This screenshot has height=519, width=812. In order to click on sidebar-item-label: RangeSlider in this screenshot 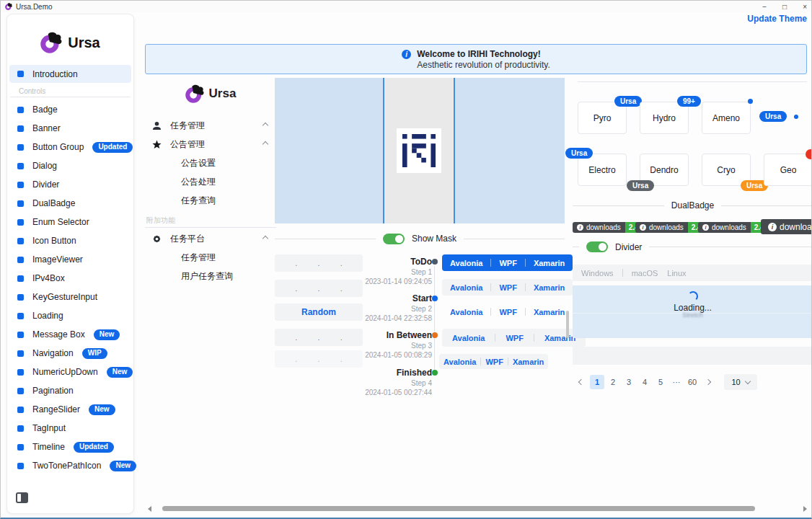, I will do `click(56, 409)`.